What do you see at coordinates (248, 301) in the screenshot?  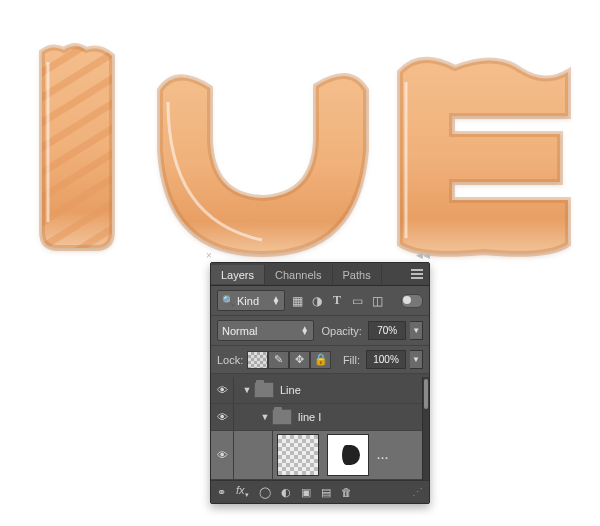 I see `filter-kind-label: Kind` at bounding box center [248, 301].